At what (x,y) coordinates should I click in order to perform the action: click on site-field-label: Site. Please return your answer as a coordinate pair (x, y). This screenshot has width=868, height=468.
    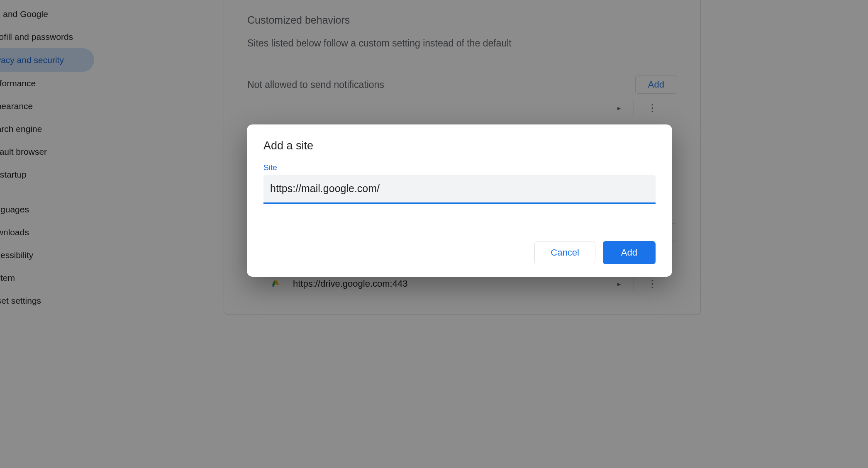
    Looking at the image, I should click on (460, 168).